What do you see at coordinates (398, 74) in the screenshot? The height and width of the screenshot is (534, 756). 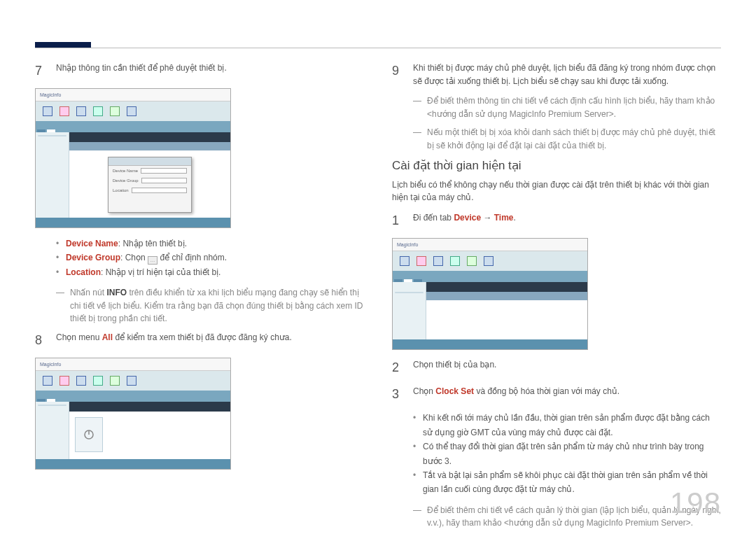 I see `step-number: 9` at bounding box center [398, 74].